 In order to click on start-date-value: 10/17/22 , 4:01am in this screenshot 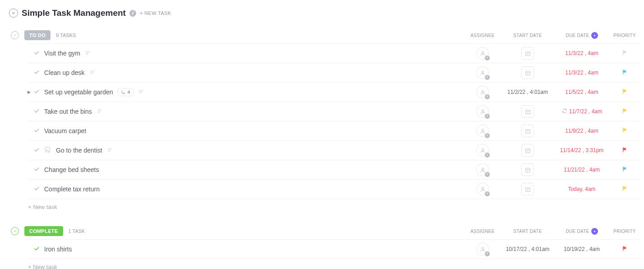, I will do `click(528, 249)`.